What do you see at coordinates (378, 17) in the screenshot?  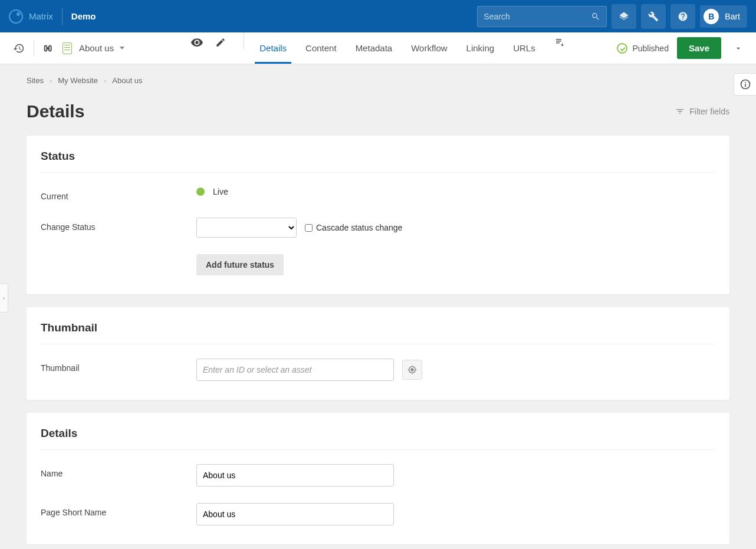 I see `app-header: Matrix Demo B Bart` at bounding box center [378, 17].